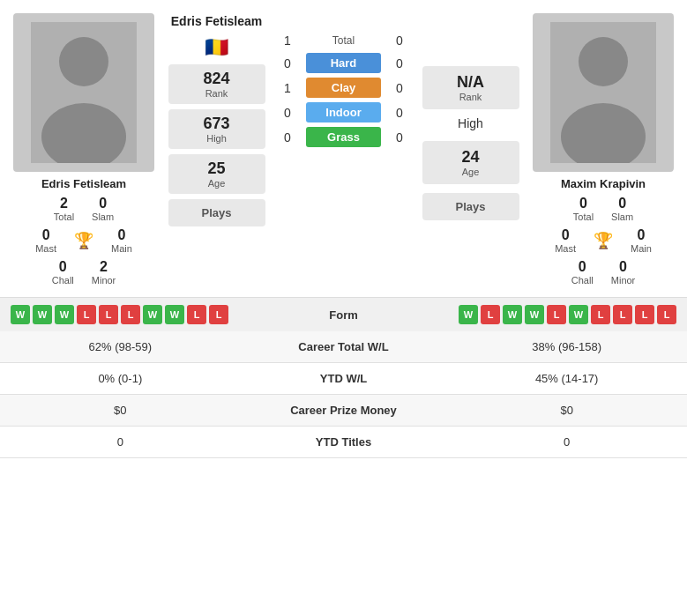  Describe the element at coordinates (344, 41) in the screenshot. I see `match-total-label: Total` at that location.